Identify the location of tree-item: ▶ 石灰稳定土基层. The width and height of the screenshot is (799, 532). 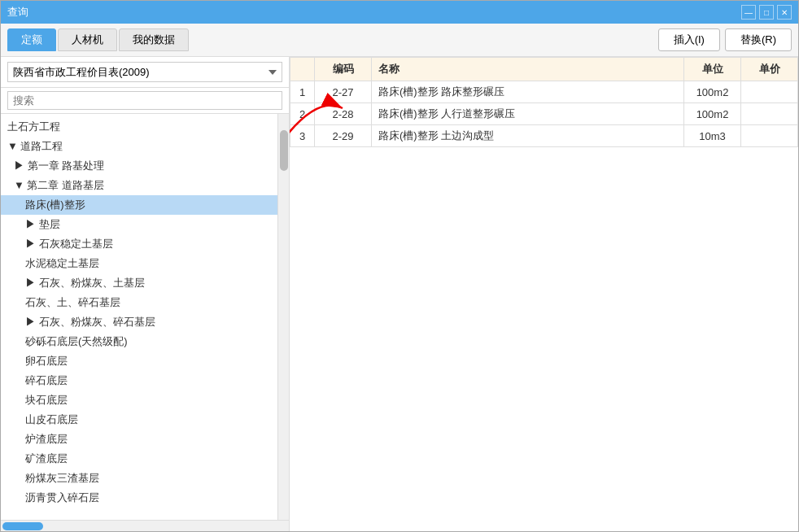
(139, 244).